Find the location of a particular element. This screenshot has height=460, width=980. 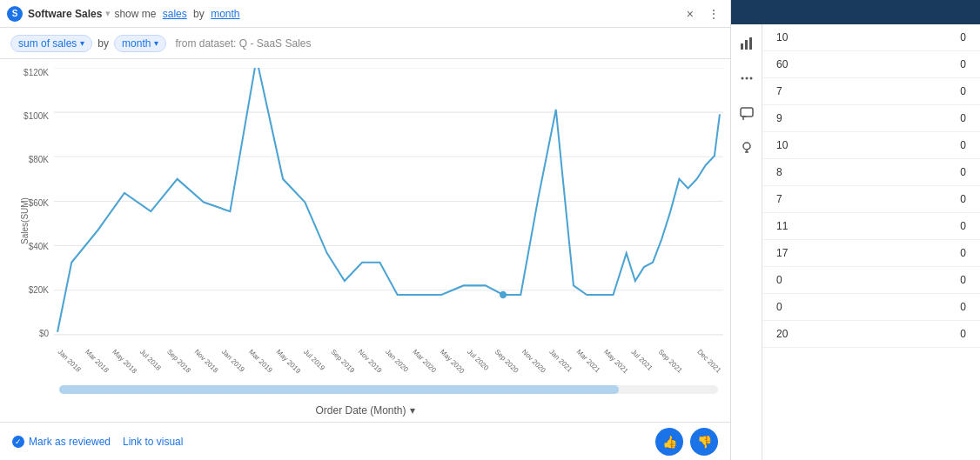

title-dropdown-icon: ▾ is located at coordinates (108, 14).